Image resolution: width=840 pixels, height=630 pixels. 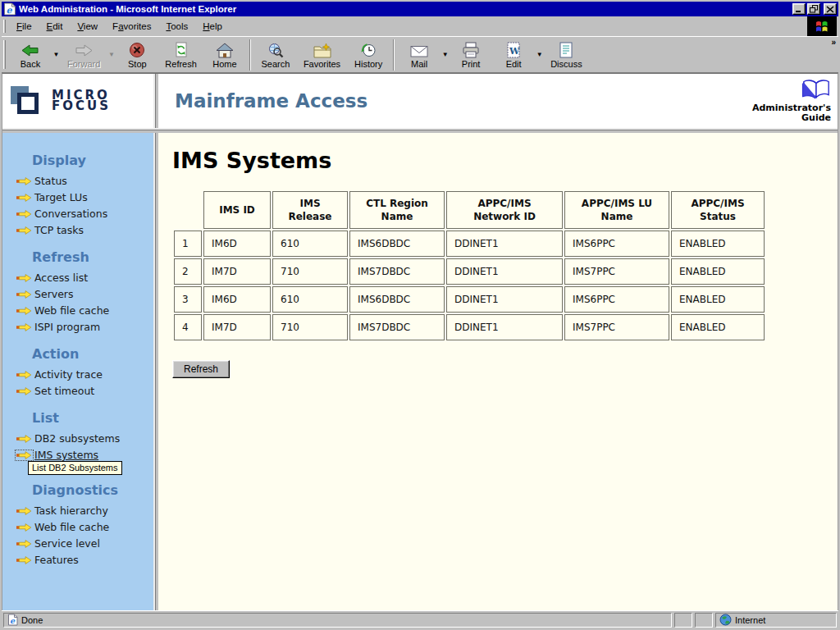 What do you see at coordinates (85, 197) in the screenshot?
I see `sidebar-item-target-lus: Target LUs` at bounding box center [85, 197].